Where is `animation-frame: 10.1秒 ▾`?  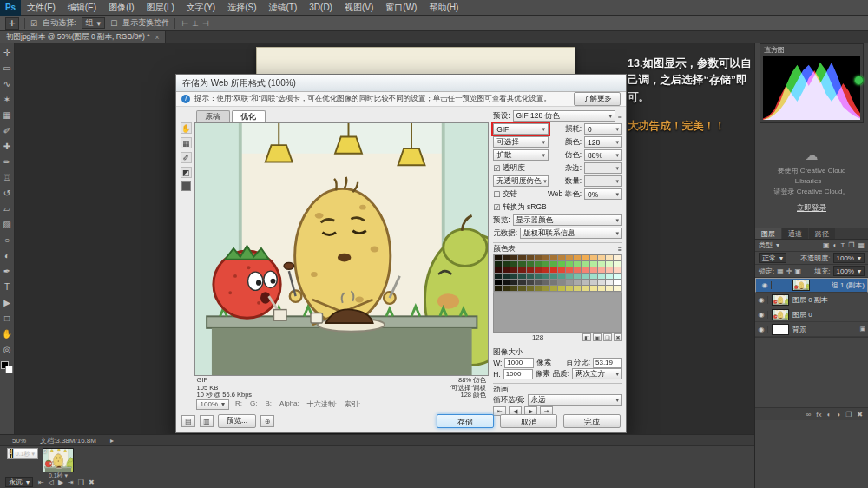 animation-frame: 10.1秒 ▾ is located at coordinates (23, 453).